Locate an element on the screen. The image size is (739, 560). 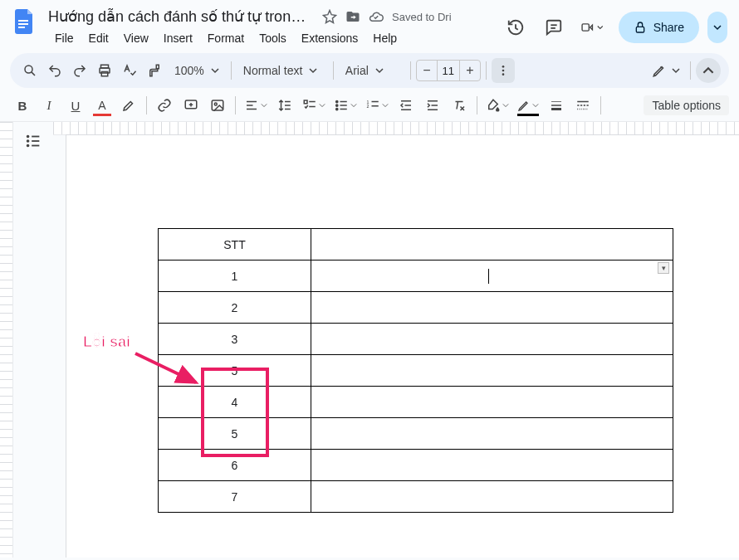
insert-image-icon is located at coordinates (218, 105).